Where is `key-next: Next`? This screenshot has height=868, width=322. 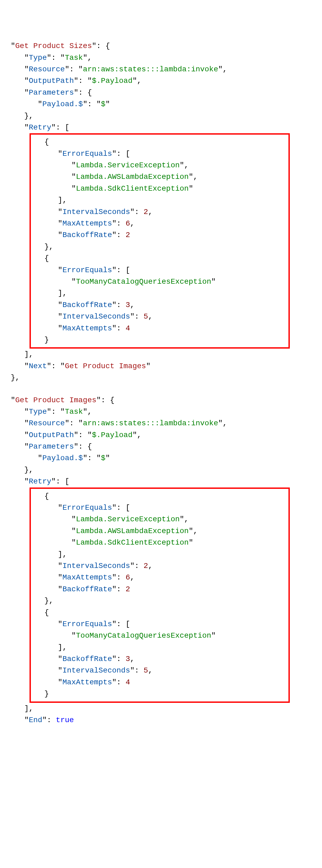 key-next: Next is located at coordinates (38, 366).